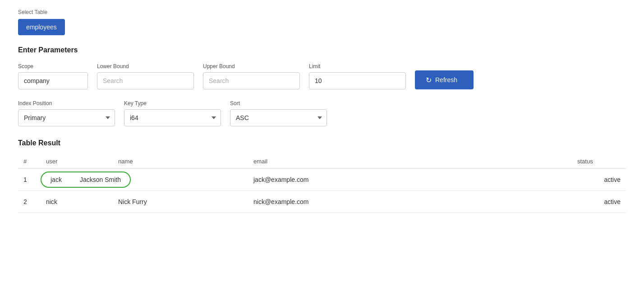  I want to click on refresh-label: Refresh, so click(446, 80).